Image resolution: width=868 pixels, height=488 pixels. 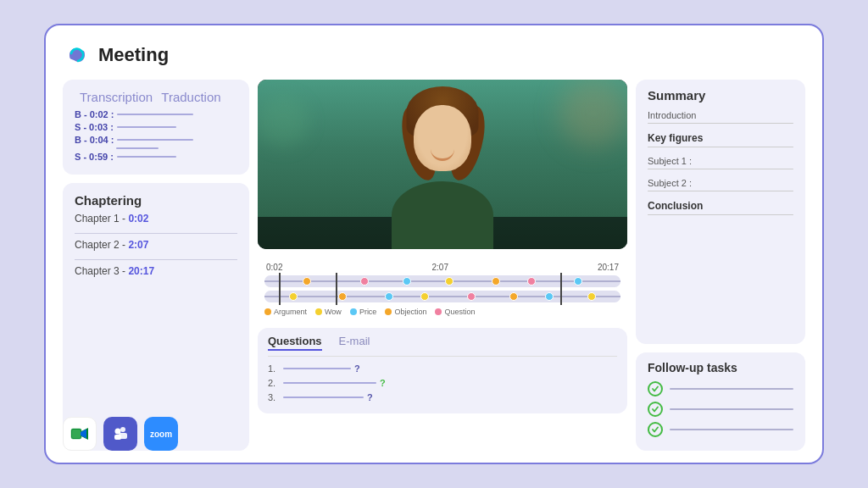 What do you see at coordinates (721, 208) in the screenshot?
I see `summary-conclusion: Conclusion` at bounding box center [721, 208].